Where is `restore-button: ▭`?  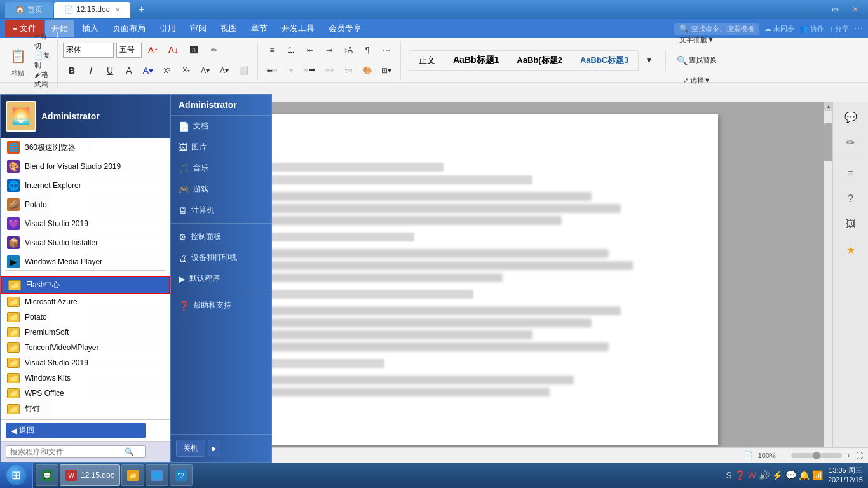 restore-button: ▭ is located at coordinates (835, 10).